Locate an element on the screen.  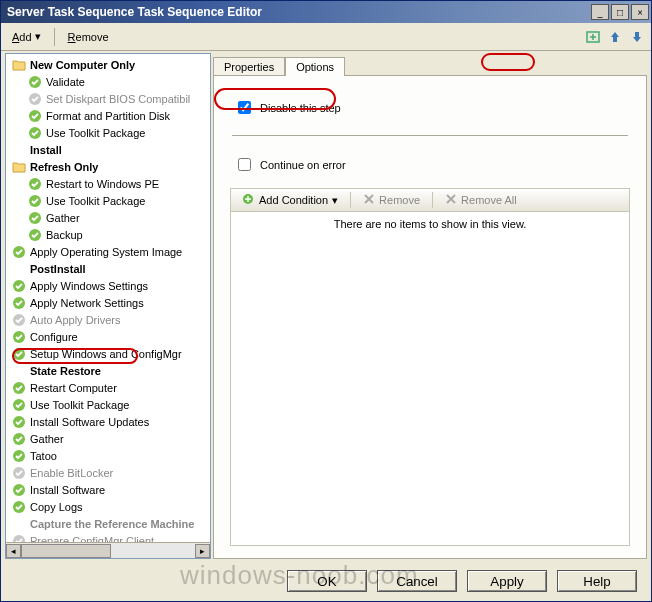
tree-item-label: Gather is located at coordinates (120, 439).